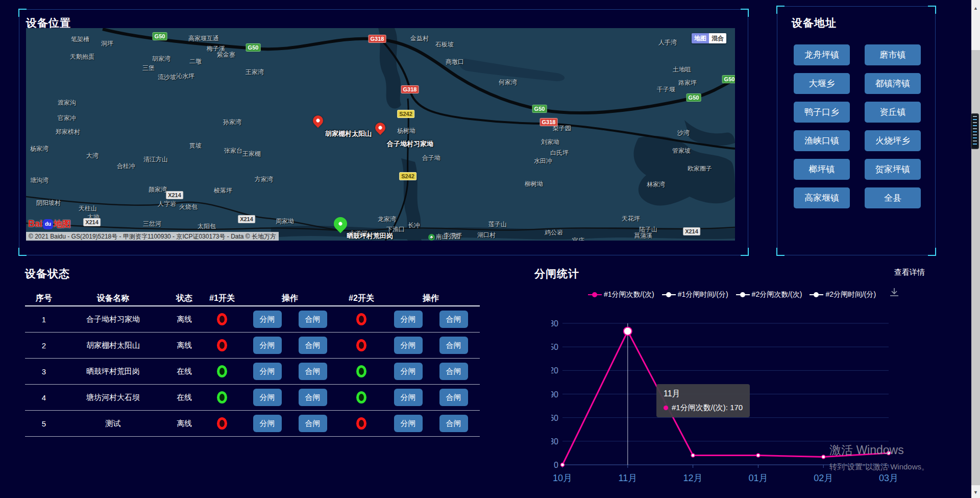  What do you see at coordinates (207, 227) in the screenshot?
I see `map-place-label: 太阳包` at bounding box center [207, 227].